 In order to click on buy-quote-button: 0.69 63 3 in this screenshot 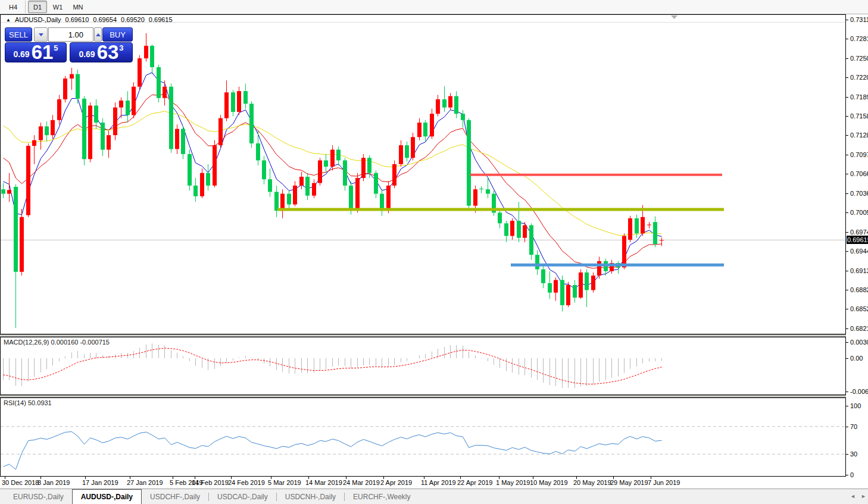, I will do `click(101, 52)`.